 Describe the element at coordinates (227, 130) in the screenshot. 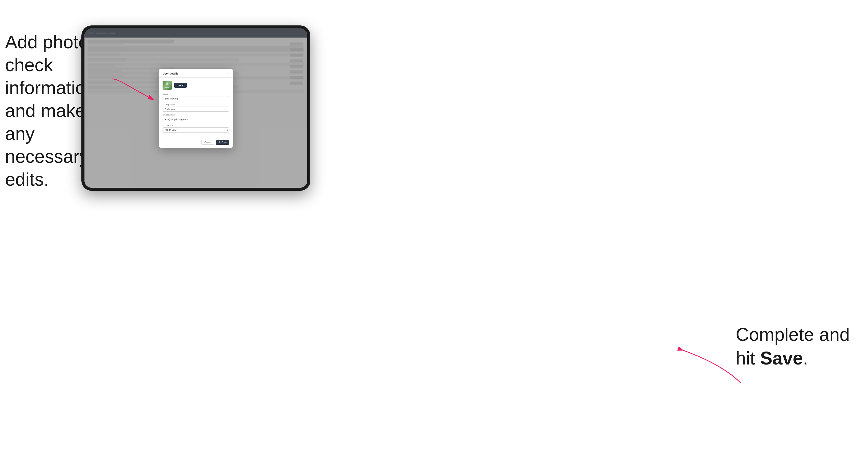

I see `school-year-stepper: ▲ ▼` at that location.